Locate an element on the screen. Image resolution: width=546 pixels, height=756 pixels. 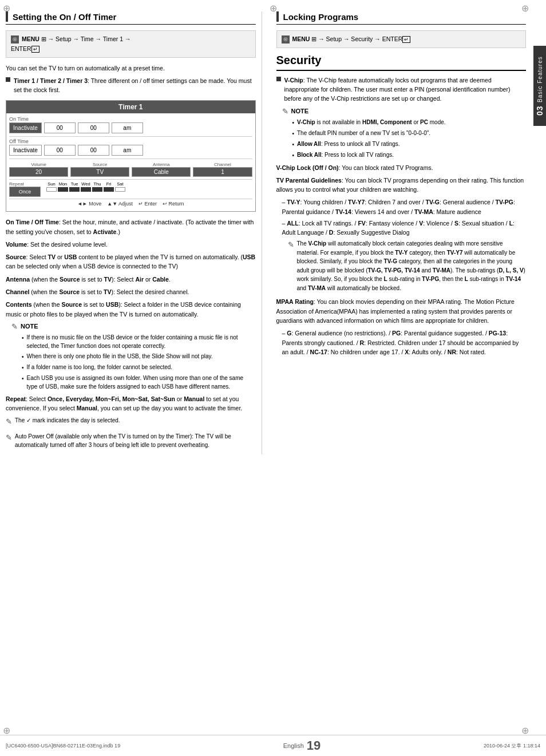
on-time-min: 00 is located at coordinates (94, 128).